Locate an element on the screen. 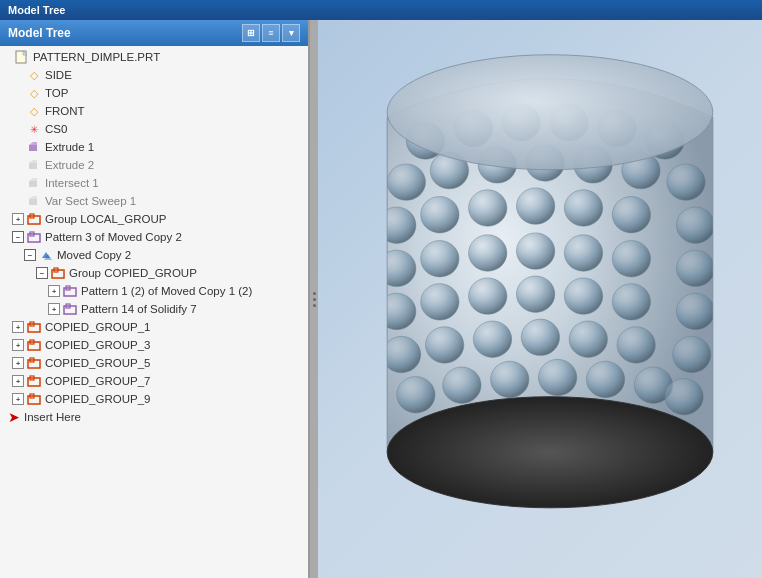 This screenshot has width=762, height=578. tree-item-extrude2: Extrude 2 is located at coordinates (154, 165).